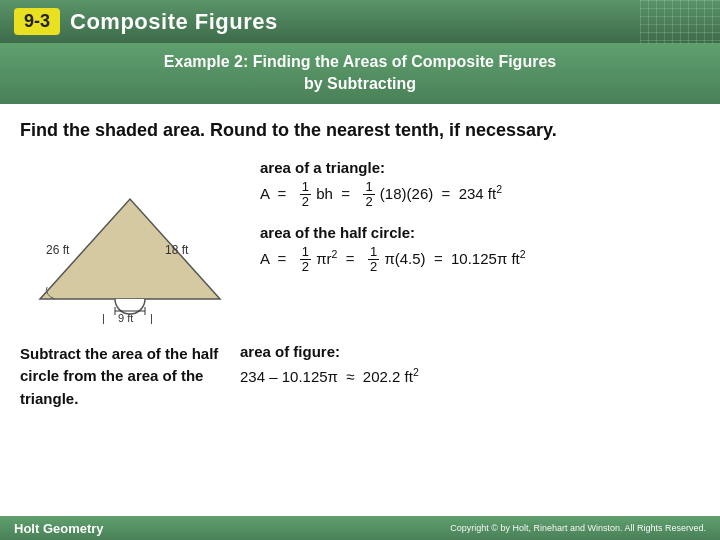  Describe the element at coordinates (360, 377) in the screenshot. I see `bottom-section: Subtract the area of the half circle fro…` at that location.